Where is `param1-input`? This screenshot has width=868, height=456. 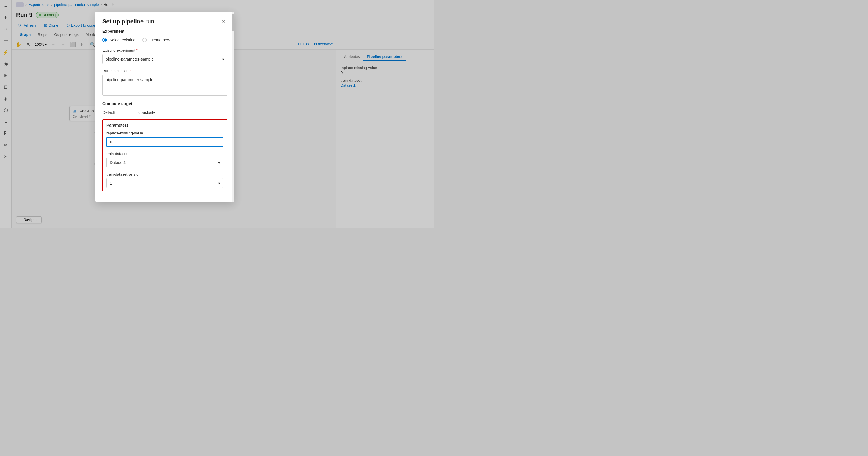 param1-input is located at coordinates (165, 142).